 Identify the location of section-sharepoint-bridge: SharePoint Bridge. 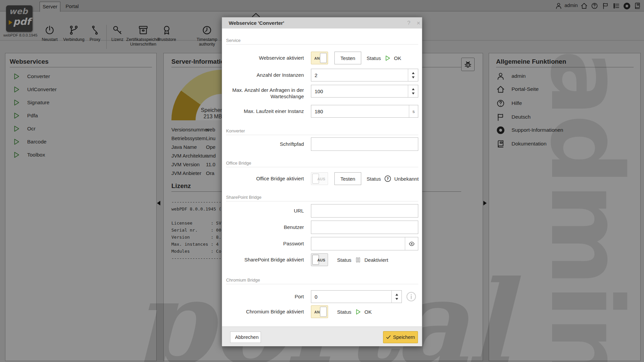
(322, 198).